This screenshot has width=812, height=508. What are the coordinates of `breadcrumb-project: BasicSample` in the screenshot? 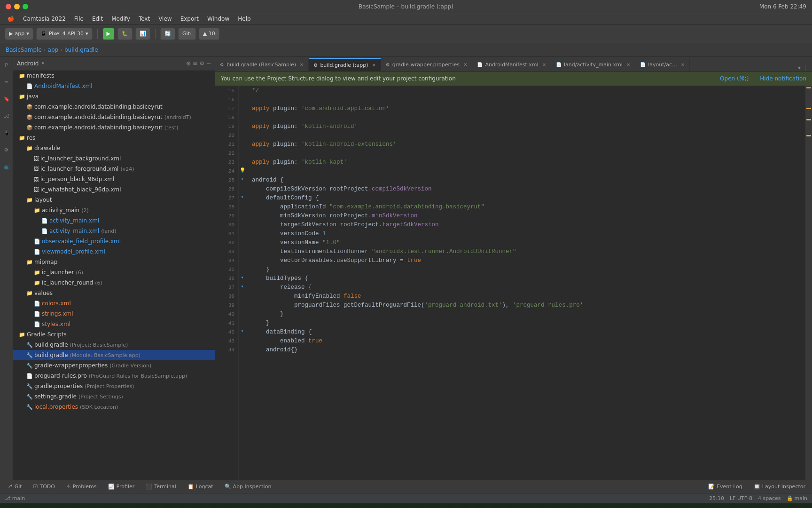 It's located at (23, 50).